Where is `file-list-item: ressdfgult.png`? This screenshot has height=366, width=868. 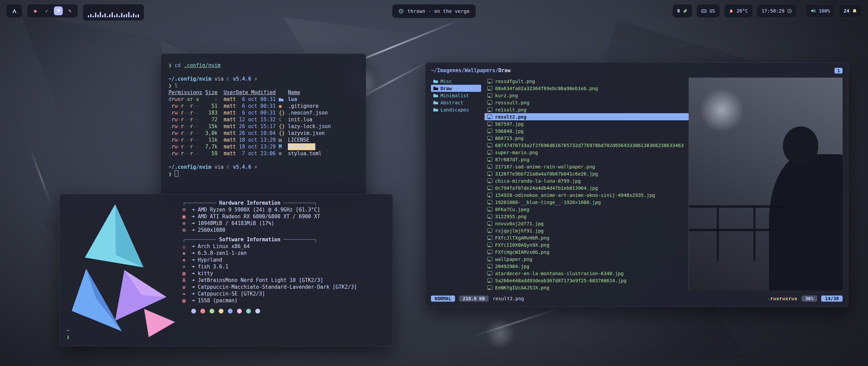 file-list-item: ressdfgult.png is located at coordinates (587, 81).